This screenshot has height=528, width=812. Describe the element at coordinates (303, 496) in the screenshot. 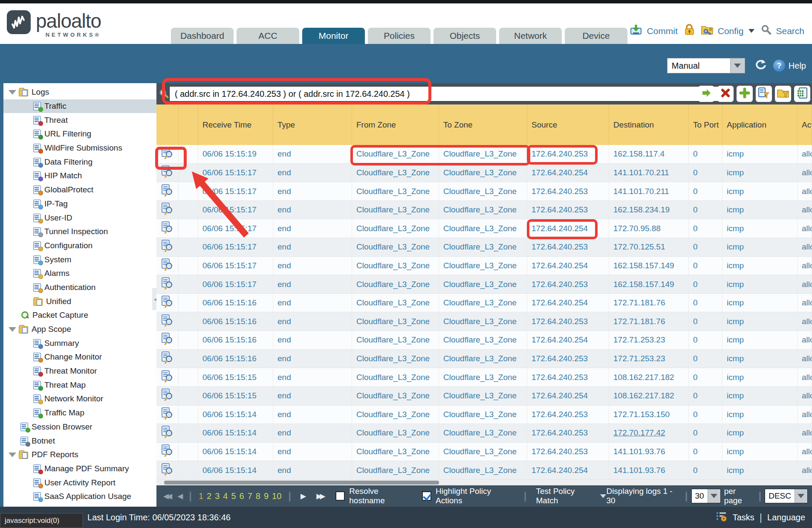

I see `next-page-button: ▶` at that location.